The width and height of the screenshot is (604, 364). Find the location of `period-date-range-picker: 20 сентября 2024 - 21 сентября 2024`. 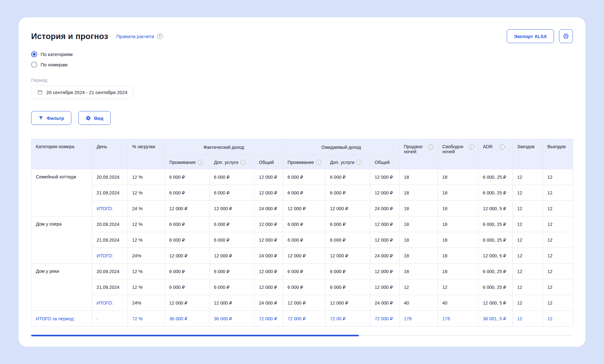

period-date-range-picker: 20 сентября 2024 - 21 сентября 2024 is located at coordinates (82, 92).